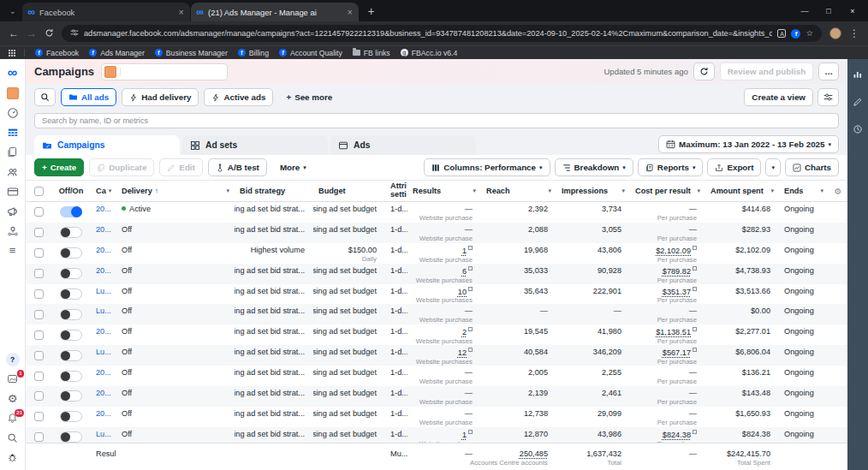  Describe the element at coordinates (311, 53) in the screenshot. I see `bookmark-item: fAccount Quality` at that location.